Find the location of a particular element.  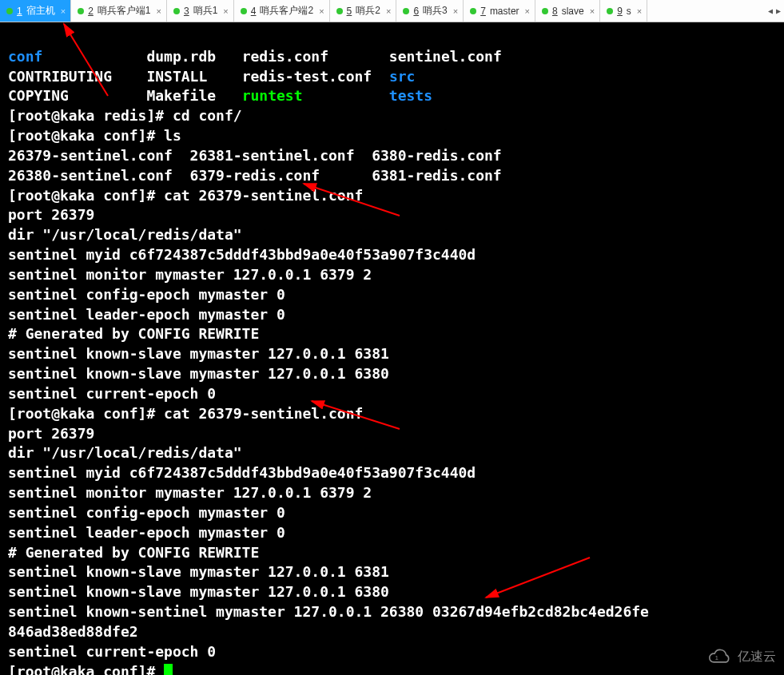

tab-bar: 1 宿主机×2 哨兵客户端1×3 哨兵1×4 哨兵客户端2×5 哨兵2×6 哨兵… is located at coordinates (392, 11).